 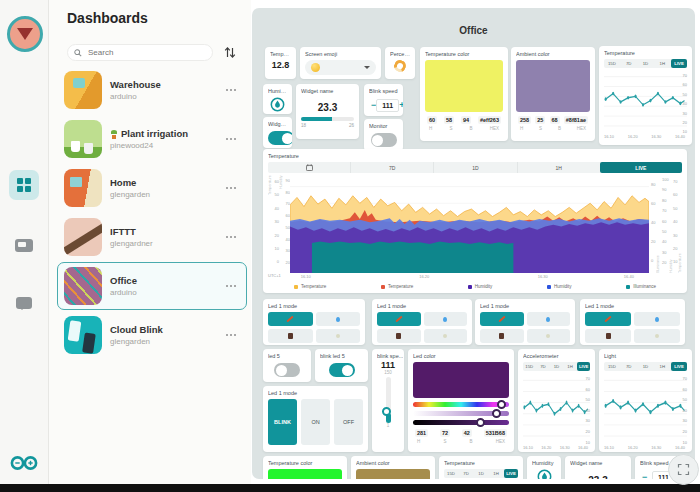 I want to click on dashboard-item-cloud-blink: Cloud Blink glengarden, so click(x=152, y=335).